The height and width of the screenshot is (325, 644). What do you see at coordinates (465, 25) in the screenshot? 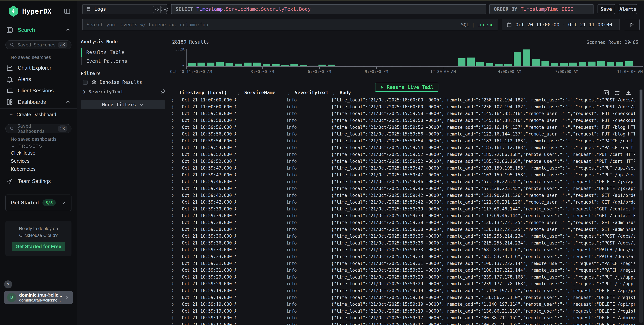
I see `language-toggle-sql: SQL` at bounding box center [465, 25].